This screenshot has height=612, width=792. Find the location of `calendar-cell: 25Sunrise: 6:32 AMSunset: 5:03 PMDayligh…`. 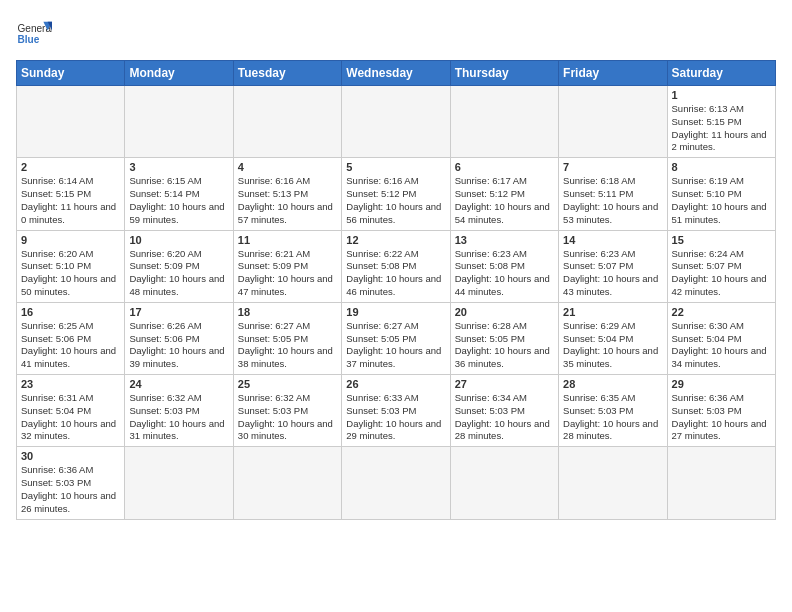

calendar-cell: 25Sunrise: 6:32 AMSunset: 5:03 PMDayligh… is located at coordinates (287, 411).